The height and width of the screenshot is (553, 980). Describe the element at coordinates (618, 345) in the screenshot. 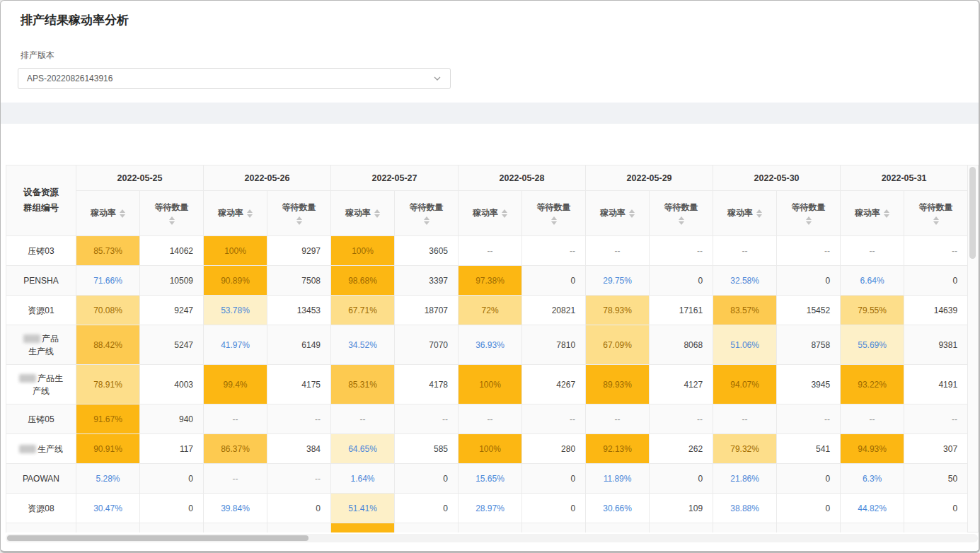

I see `rate-cell: 67.09%` at that location.